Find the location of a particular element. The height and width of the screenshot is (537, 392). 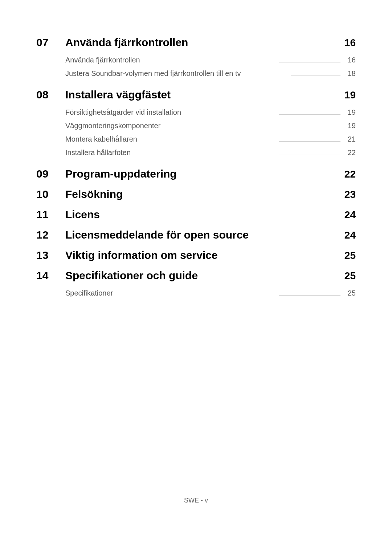

toc-section-header: 09 Program-uppdatering 22 is located at coordinates (196, 174).